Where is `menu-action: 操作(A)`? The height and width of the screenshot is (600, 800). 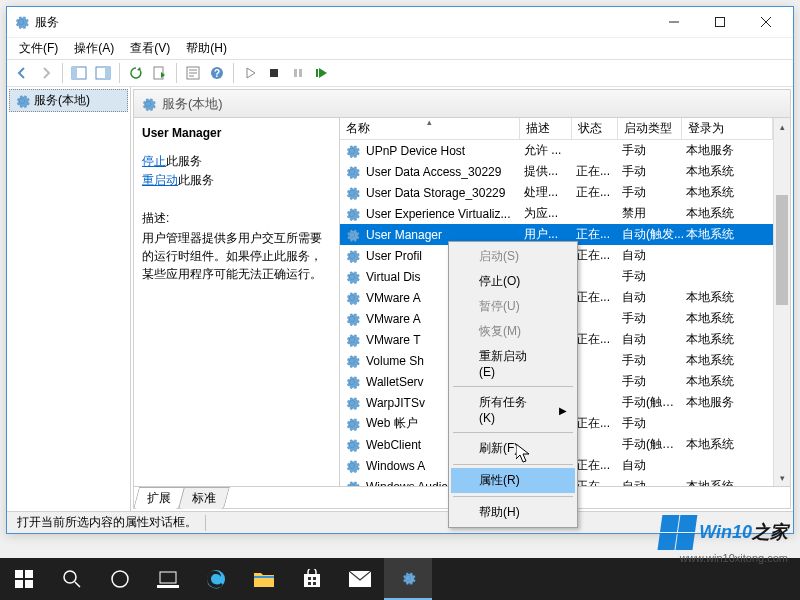
menu-action: 操作(A) is located at coordinates (94, 48).